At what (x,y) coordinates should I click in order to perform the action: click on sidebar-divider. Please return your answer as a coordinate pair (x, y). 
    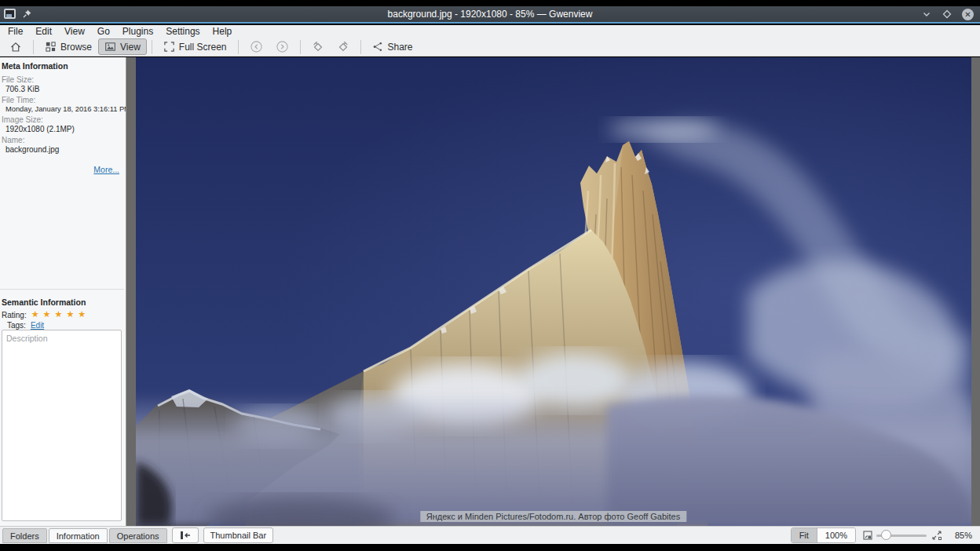
    Looking at the image, I should click on (62, 289).